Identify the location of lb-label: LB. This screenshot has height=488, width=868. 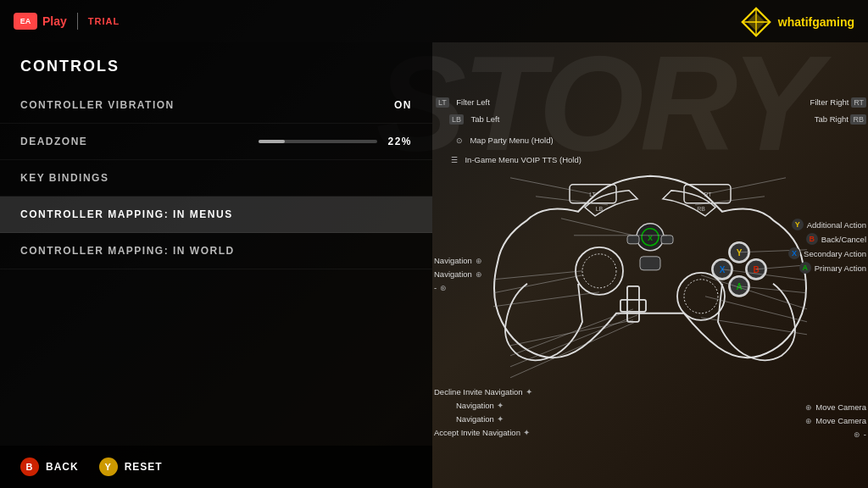
(600, 208).